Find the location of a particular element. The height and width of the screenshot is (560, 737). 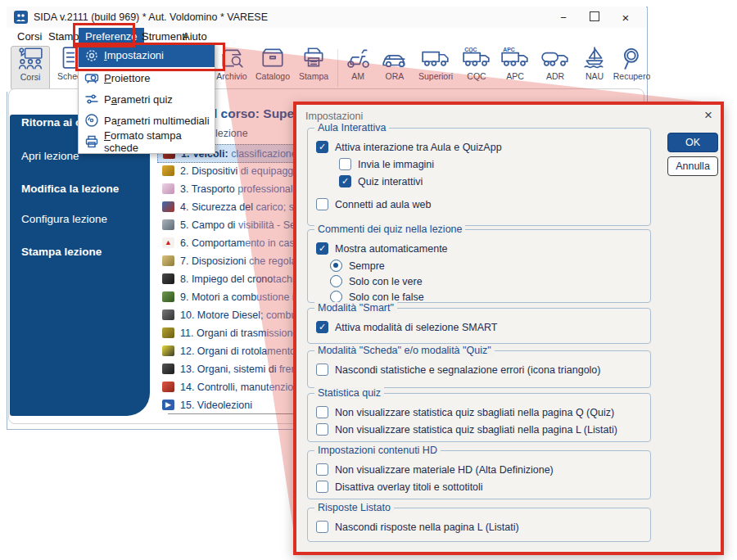

checkbox-materiale-hd: ✓ is located at coordinates (323, 470).